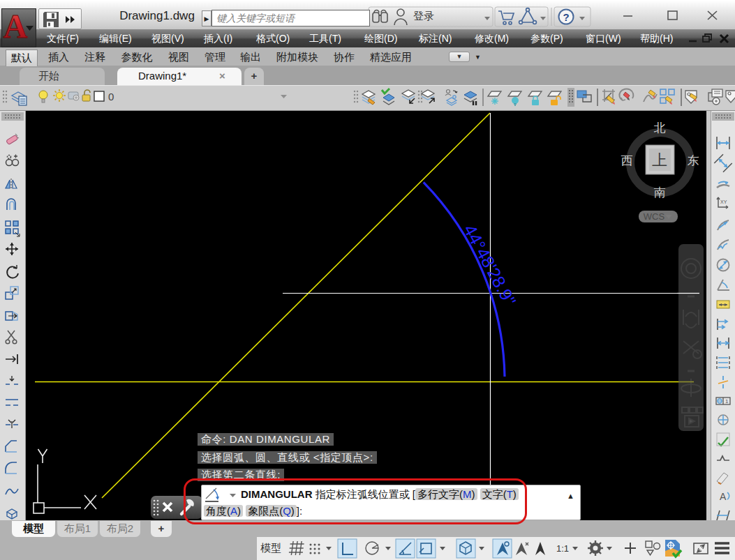 This screenshot has width=735, height=560. I want to click on svg-text: 北, so click(660, 128).